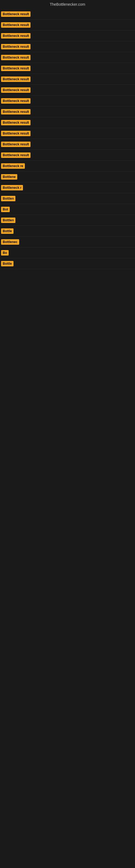 Image resolution: width=135 pixels, height=868 pixels. I want to click on bottleneck-badge-18: Bottlen, so click(8, 198).